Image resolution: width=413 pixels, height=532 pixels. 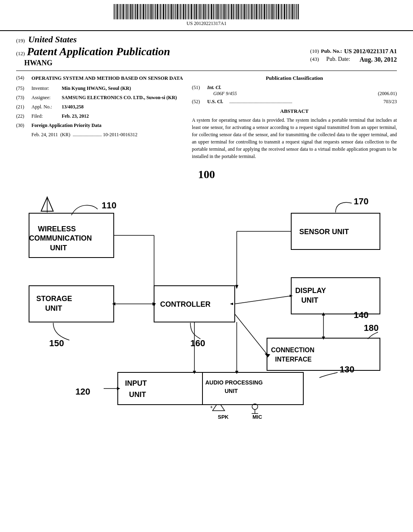 What do you see at coordinates (361, 315) in the screenshot?
I see `display-ref-num: 140` at bounding box center [361, 315].